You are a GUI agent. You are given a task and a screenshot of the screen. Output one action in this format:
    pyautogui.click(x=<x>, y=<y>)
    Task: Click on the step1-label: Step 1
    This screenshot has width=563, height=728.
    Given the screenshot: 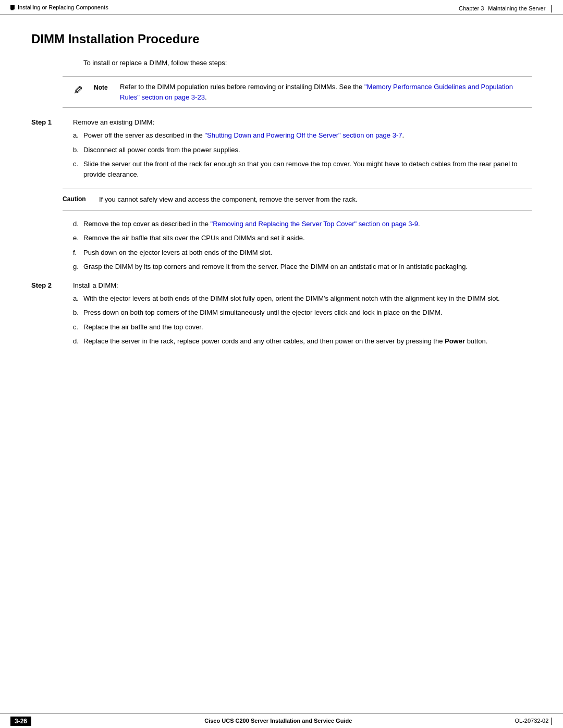 What is the action you would take?
    pyautogui.click(x=52, y=122)
    